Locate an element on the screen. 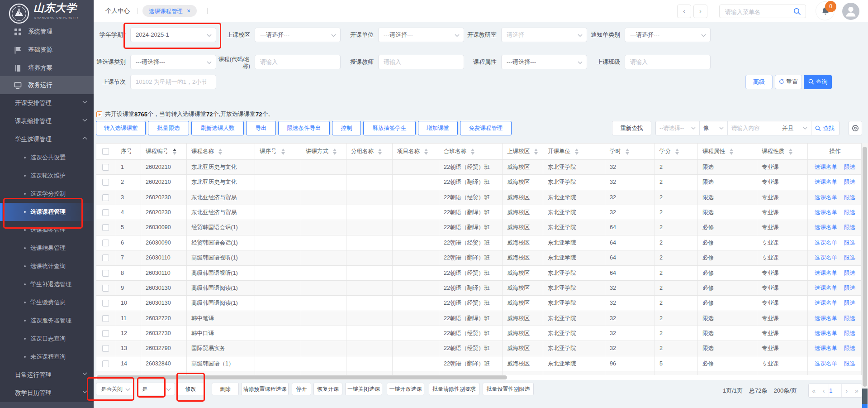 The width and height of the screenshot is (868, 408). sidebar-group-日常运行管理: 日常运行管理 is located at coordinates (47, 375).